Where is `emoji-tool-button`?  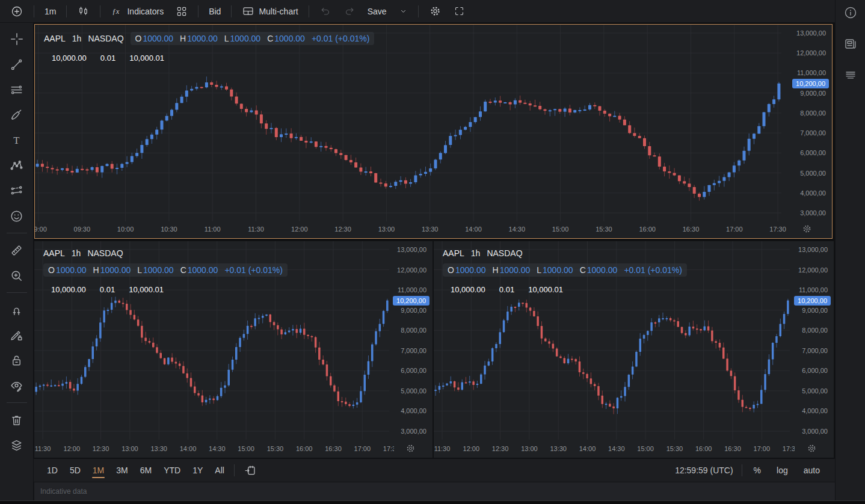
emoji-tool-button is located at coordinates (17, 216).